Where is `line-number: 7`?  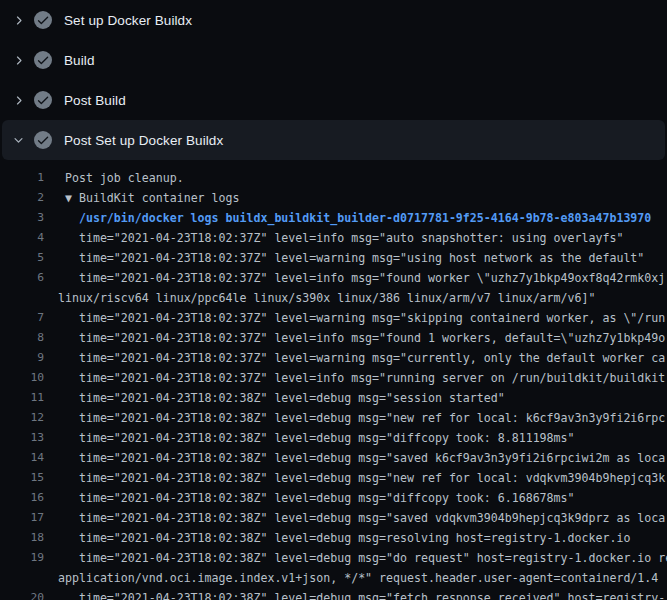 line-number: 7 is located at coordinates (22, 318).